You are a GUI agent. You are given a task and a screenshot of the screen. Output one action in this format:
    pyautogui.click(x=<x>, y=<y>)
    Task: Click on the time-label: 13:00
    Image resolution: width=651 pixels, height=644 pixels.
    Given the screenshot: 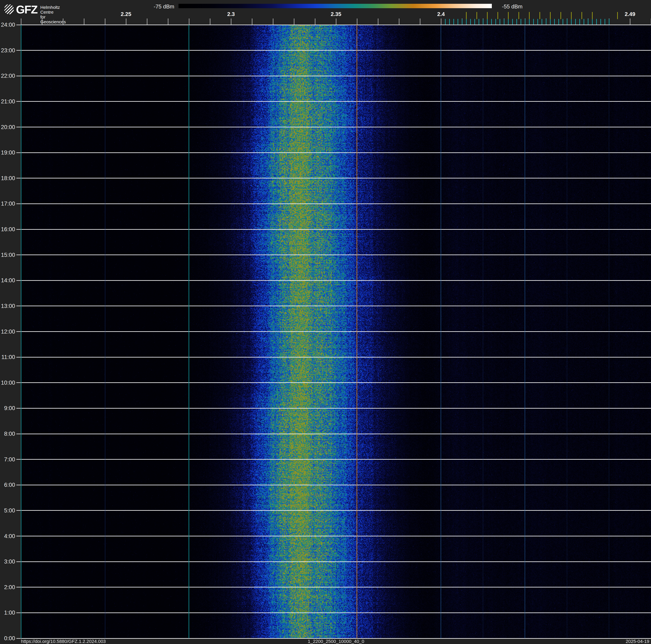 What is the action you would take?
    pyautogui.click(x=7, y=306)
    